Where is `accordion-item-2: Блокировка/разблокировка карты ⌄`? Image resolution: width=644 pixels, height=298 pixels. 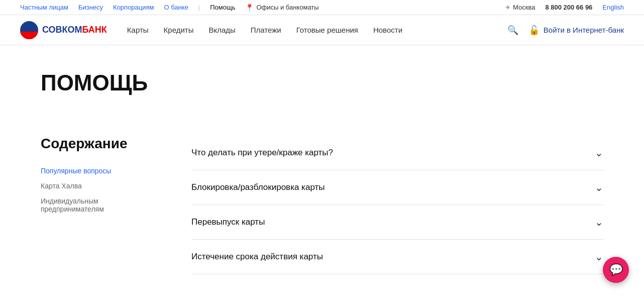 accordion-item-2: Блокировка/разблокировка карты ⌄ is located at coordinates (397, 188).